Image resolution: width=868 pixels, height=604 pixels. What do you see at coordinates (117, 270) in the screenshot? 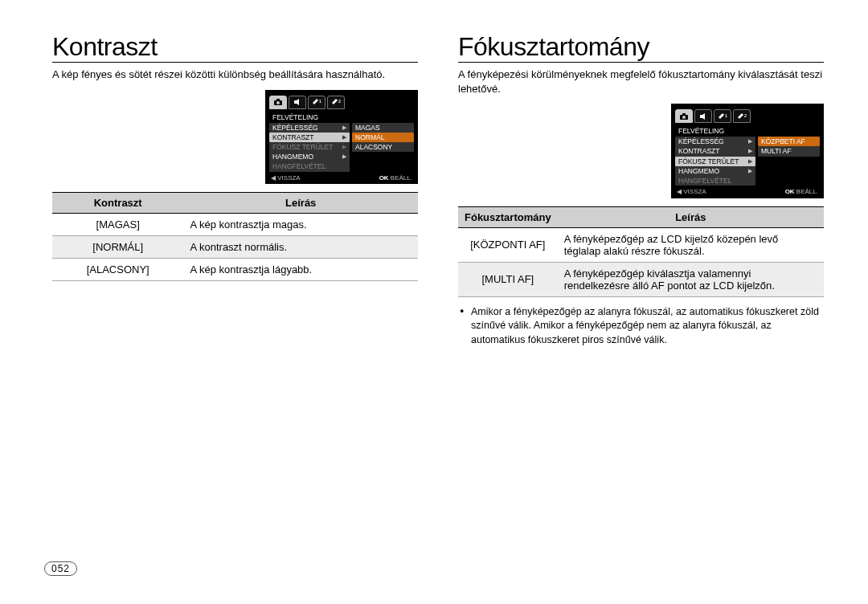
I see `option-cell: [ALACSONY]` at bounding box center [117, 270].